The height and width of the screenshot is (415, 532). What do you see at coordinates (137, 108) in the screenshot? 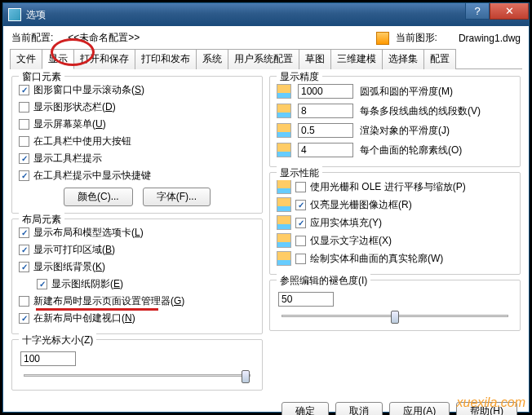
I see `we-row-1: 显示图形状态栏(D)` at bounding box center [137, 108].